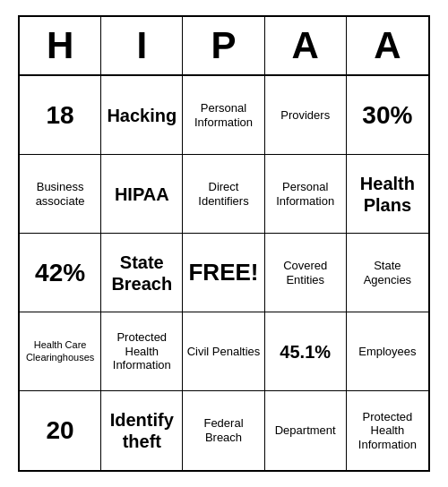 The image size is (448, 487). What do you see at coordinates (60, 351) in the screenshot?
I see `cell-text-r3-c0: Health Care Clearinghouses` at bounding box center [60, 351].